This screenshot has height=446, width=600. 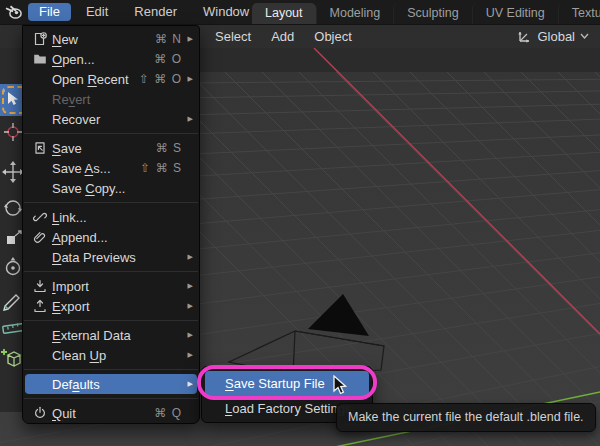 I want to click on paperclip-icon, so click(x=40, y=237).